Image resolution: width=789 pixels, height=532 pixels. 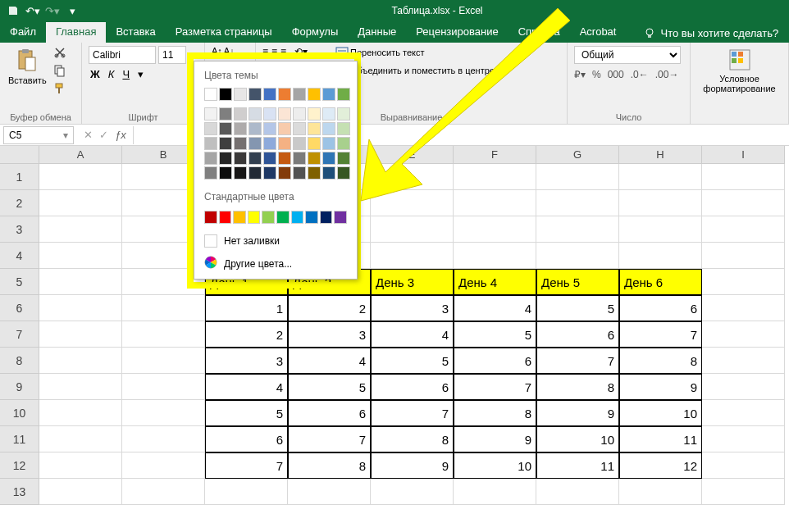 What do you see at coordinates (224, 33) in the screenshot?
I see `tab-layout: Разметка страницы` at bounding box center [224, 33].